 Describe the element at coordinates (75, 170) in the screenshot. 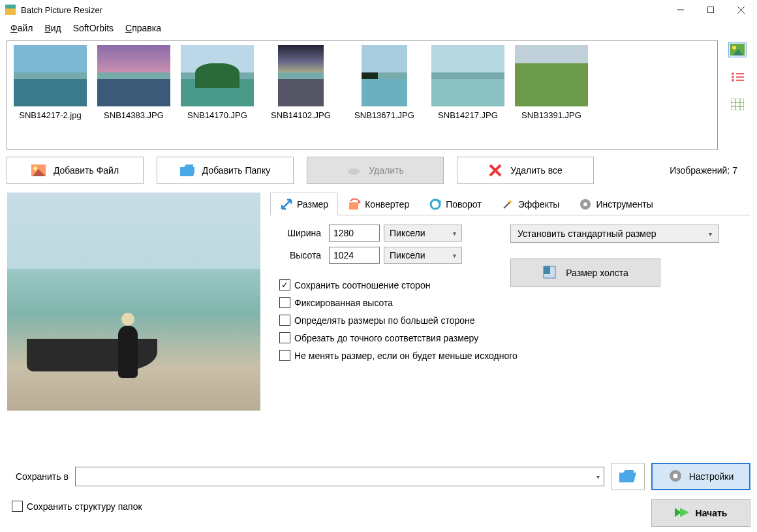

I see `add-file-button: Добавить Файл` at that location.